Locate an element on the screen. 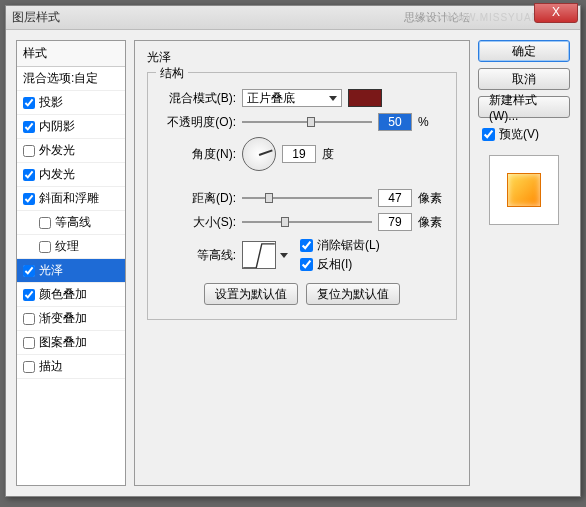 This screenshot has height=507, width=586. sidebar-item-label: 内发光 is located at coordinates (57, 174).